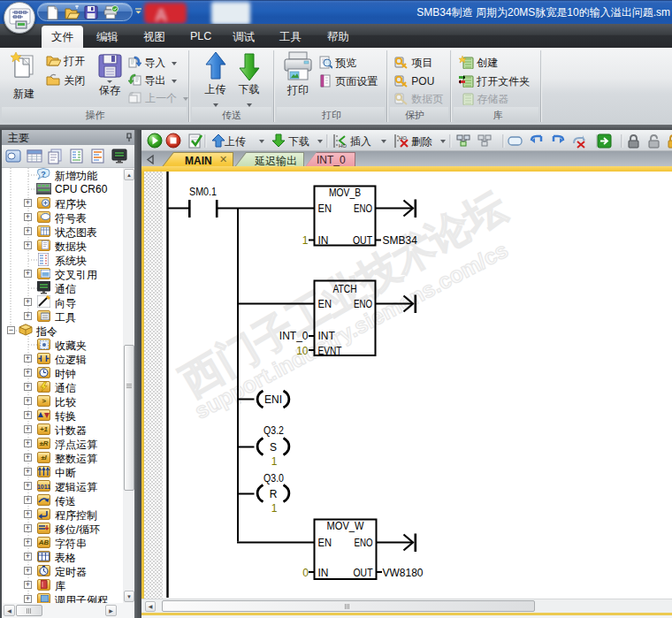  What do you see at coordinates (273, 400) in the screenshot?
I see `svg-text: ENI` at bounding box center [273, 400].